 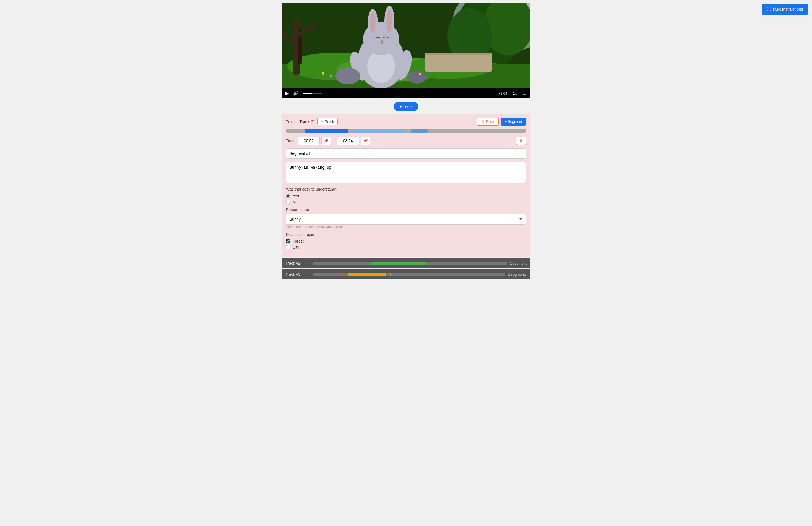 What do you see at coordinates (406, 121) in the screenshot?
I see `track1-header: Track: Track #1 ✏ Track 🗑 Track + Segmen…` at bounding box center [406, 121].